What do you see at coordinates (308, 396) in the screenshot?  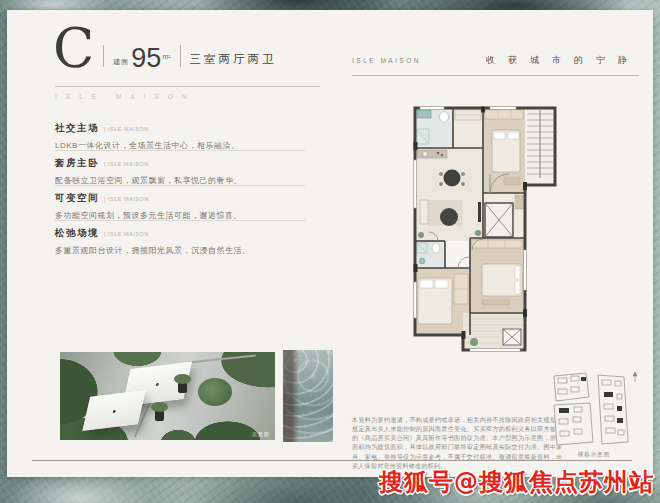 I see `water-texture-strip` at bounding box center [308, 396].